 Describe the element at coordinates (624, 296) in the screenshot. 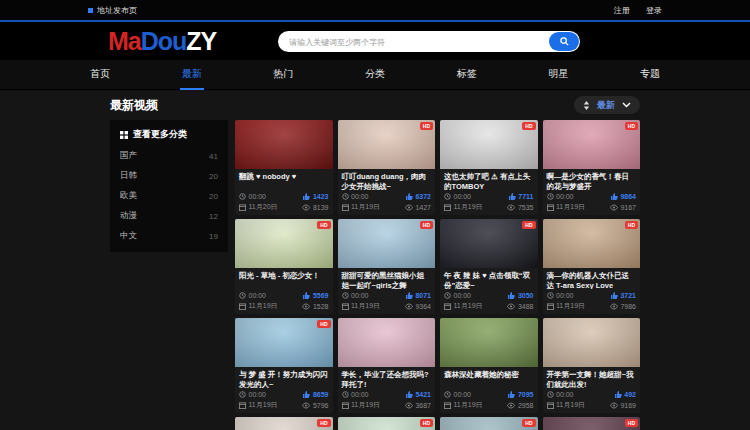

I see `like-count: 3721` at that location.